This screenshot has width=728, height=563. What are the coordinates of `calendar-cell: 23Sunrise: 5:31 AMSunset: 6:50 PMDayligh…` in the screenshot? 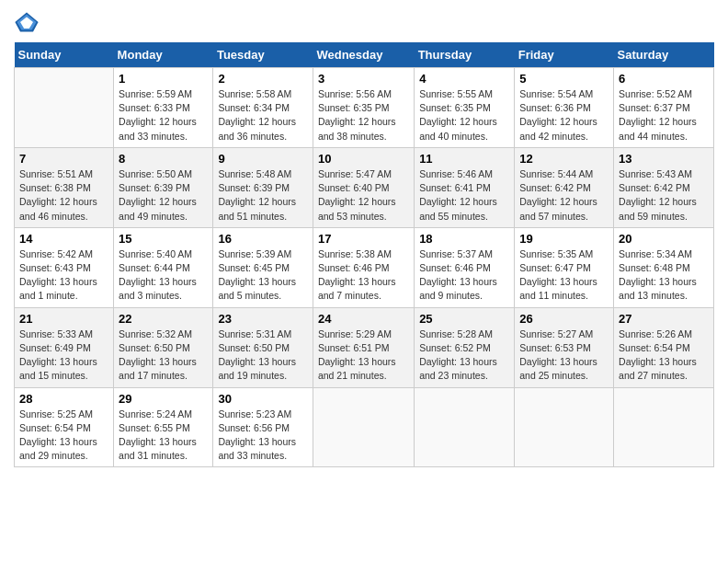 It's located at (263, 348).